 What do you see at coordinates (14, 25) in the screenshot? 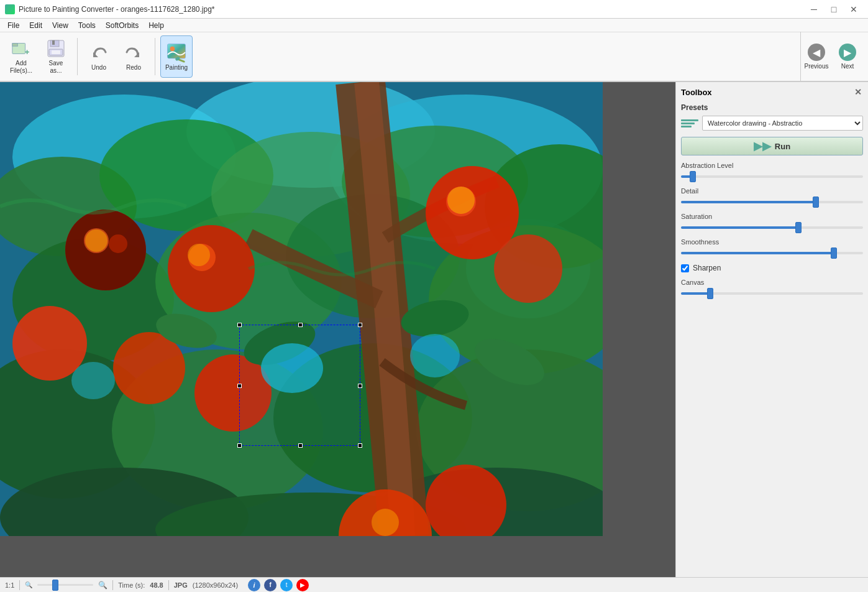
I see `menu-file: File` at bounding box center [14, 25].